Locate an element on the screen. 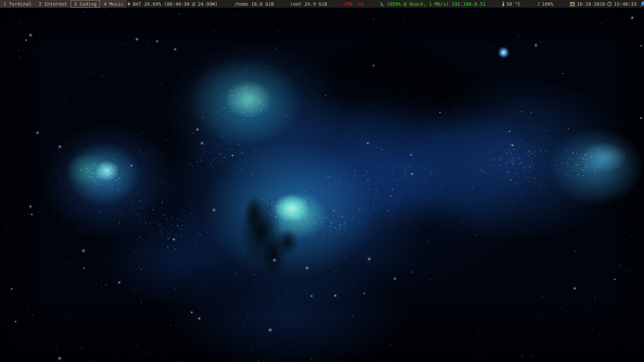  date-text: 16-10-2016 is located at coordinates (591, 4).